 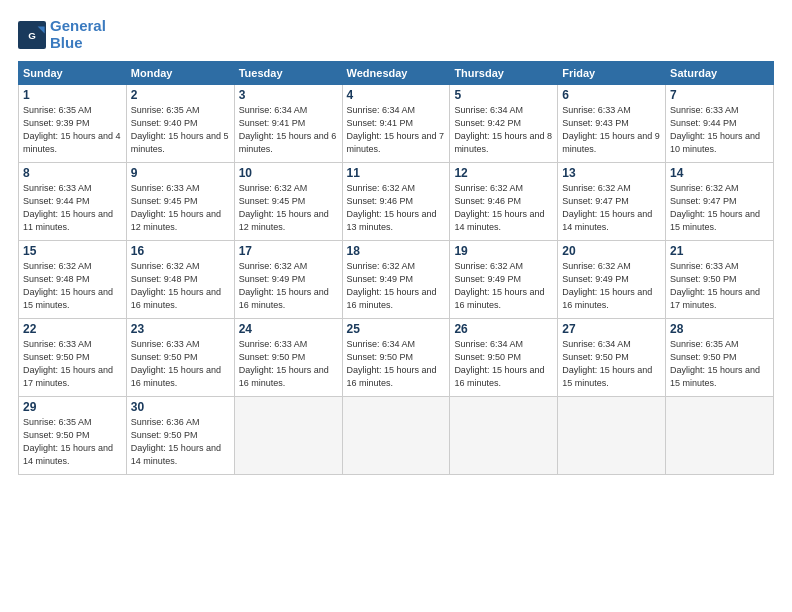 What do you see at coordinates (72, 407) in the screenshot?
I see `day-number: 29` at bounding box center [72, 407].